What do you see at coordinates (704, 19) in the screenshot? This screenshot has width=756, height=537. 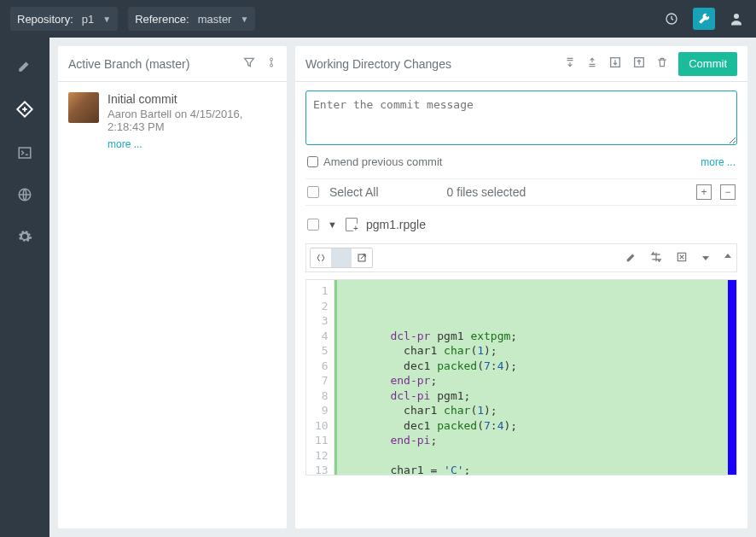 I see `topbar-actions` at bounding box center [704, 19].